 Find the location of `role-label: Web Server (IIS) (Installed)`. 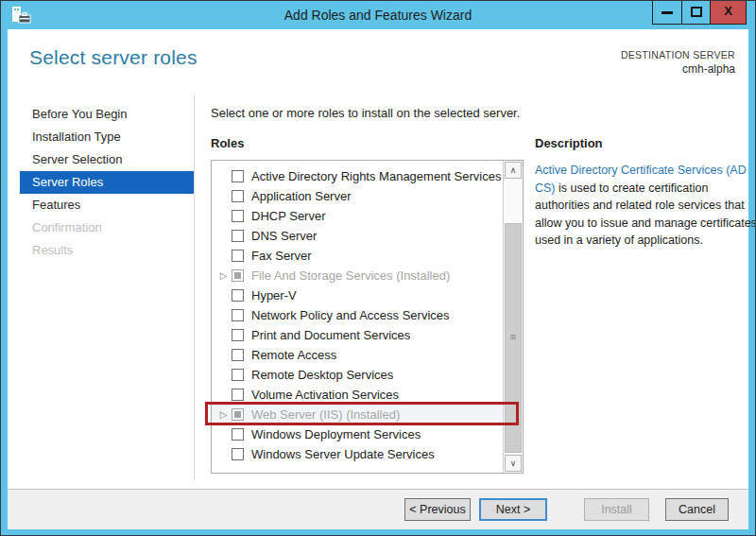

role-label: Web Server (IIS) (Installed) is located at coordinates (325, 414).